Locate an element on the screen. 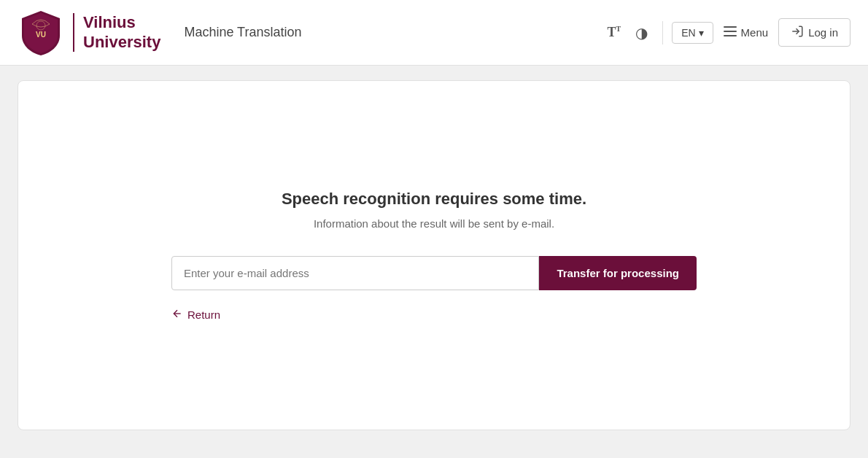 The height and width of the screenshot is (458, 868). transfer-button: Transfer for processing is located at coordinates (618, 273).